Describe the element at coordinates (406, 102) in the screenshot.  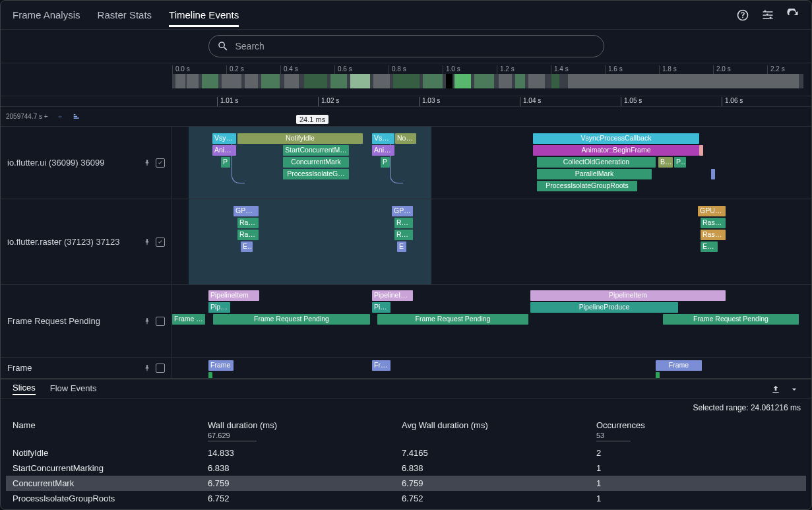
I see `zoom-axis: 1.01 s1.02 s1.03 s1.04 s1.05 s1.06 s` at that location.